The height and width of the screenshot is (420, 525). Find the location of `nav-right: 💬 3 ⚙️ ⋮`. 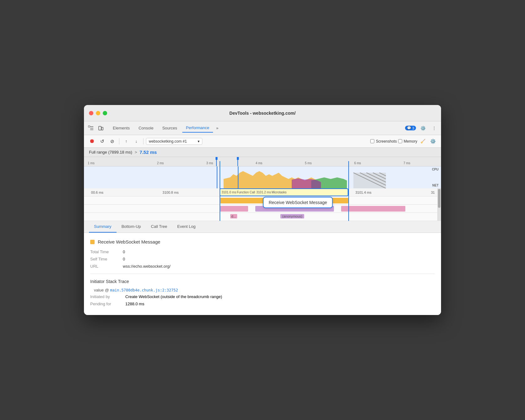

nav-right: 💬 3 ⚙️ ⋮ is located at coordinates (422, 128).